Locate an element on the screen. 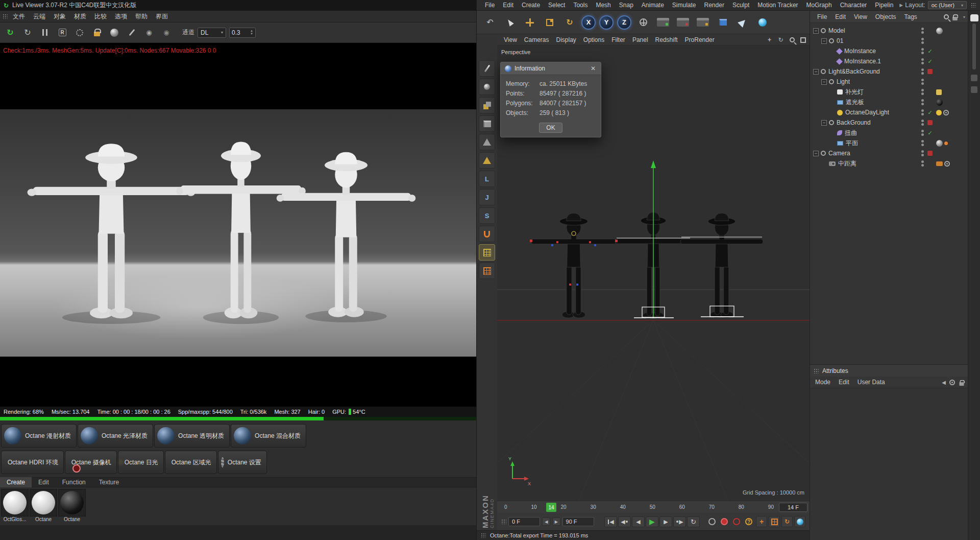 The height and width of the screenshot is (540, 980). orange-dot-icon is located at coordinates (946, 143).